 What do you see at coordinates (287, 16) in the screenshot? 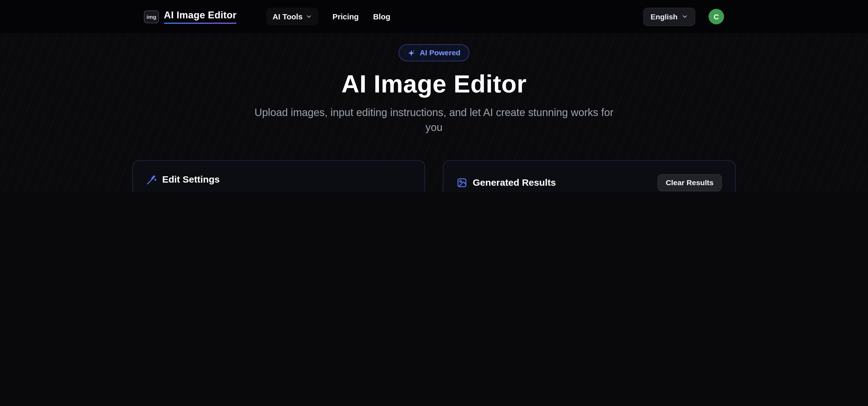
I see `nav-item-ai-tools-label: AI Tools` at bounding box center [287, 16].